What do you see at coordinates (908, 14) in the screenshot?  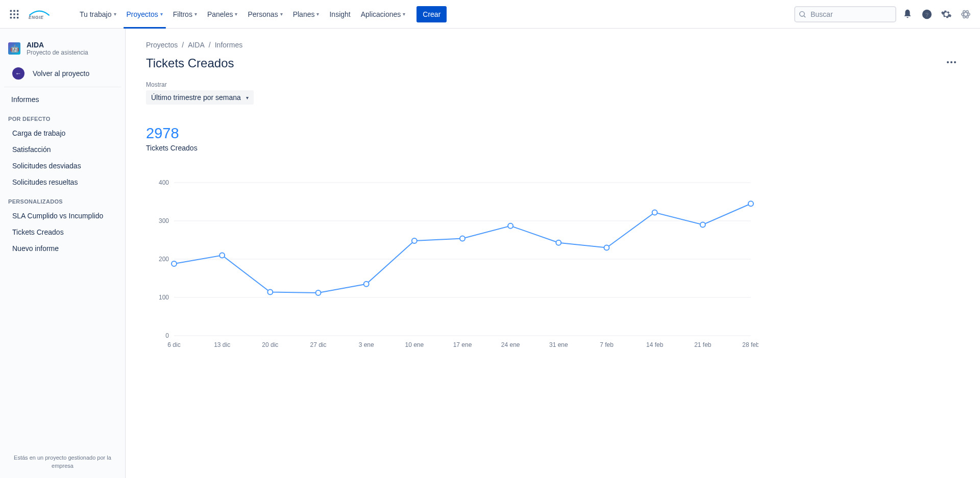 I see `notifications-icon` at bounding box center [908, 14].